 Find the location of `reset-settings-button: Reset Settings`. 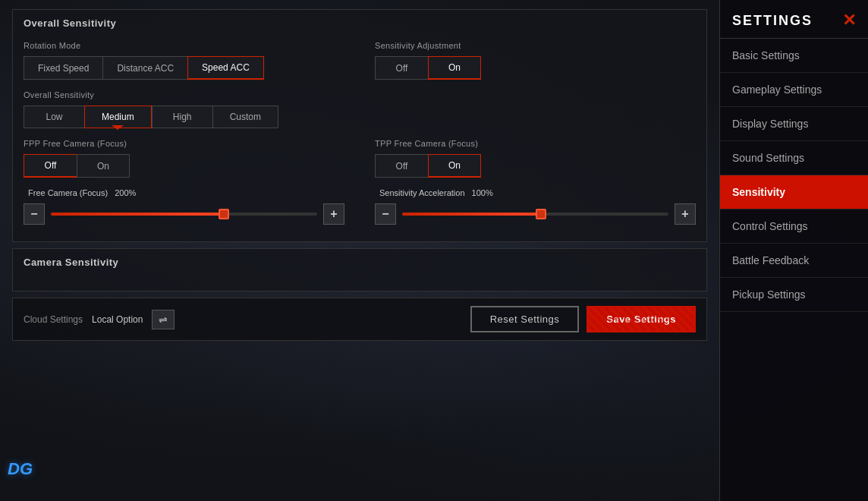

reset-settings-button: Reset Settings is located at coordinates (525, 319).